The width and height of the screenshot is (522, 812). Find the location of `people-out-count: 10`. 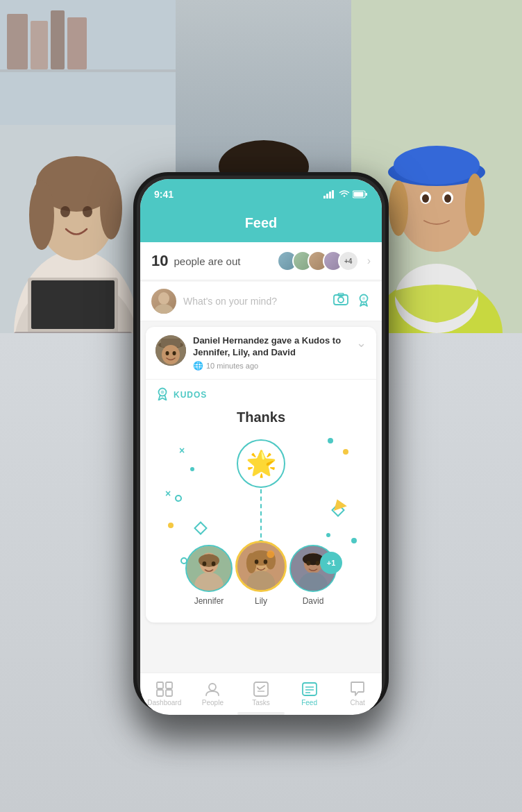

people-out-count: 10 is located at coordinates (160, 261).